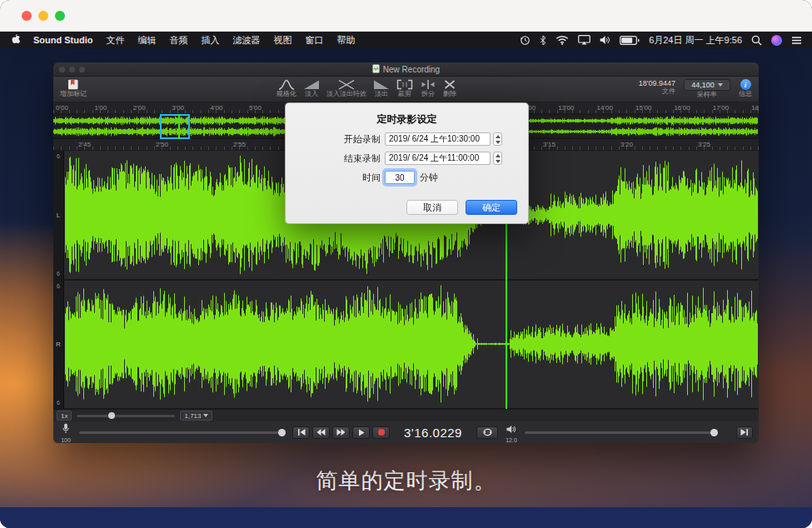  I want to click on document-icon, so click(376, 70).